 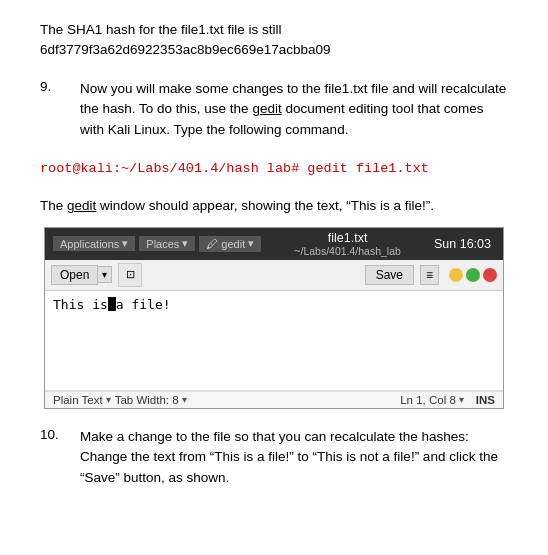 I want to click on gedit-menu-arrow-icon: ▾, so click(x=251, y=244).